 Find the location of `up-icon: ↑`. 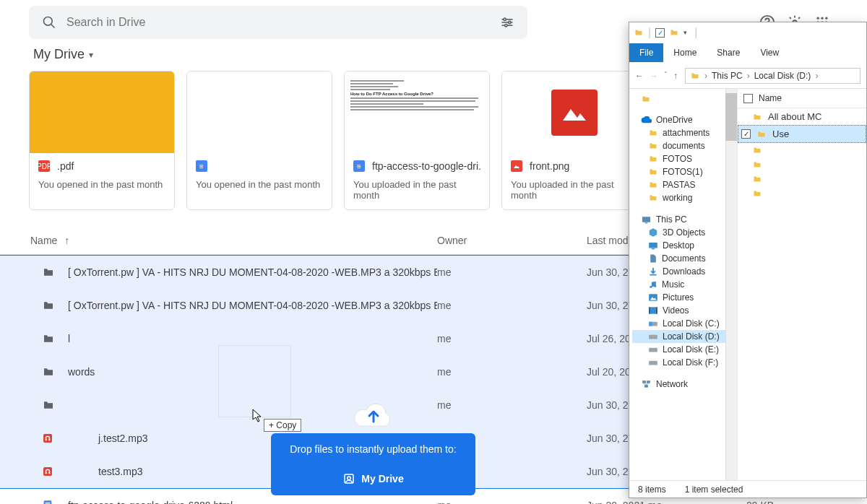

up-icon: ↑ is located at coordinates (676, 76).